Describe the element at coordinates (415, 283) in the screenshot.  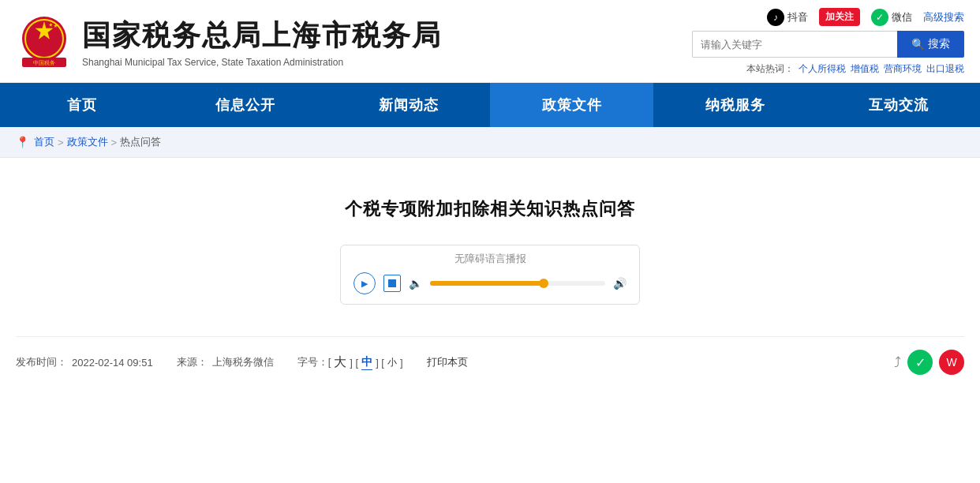
I see `volume-low-icon: 🔈` at that location.